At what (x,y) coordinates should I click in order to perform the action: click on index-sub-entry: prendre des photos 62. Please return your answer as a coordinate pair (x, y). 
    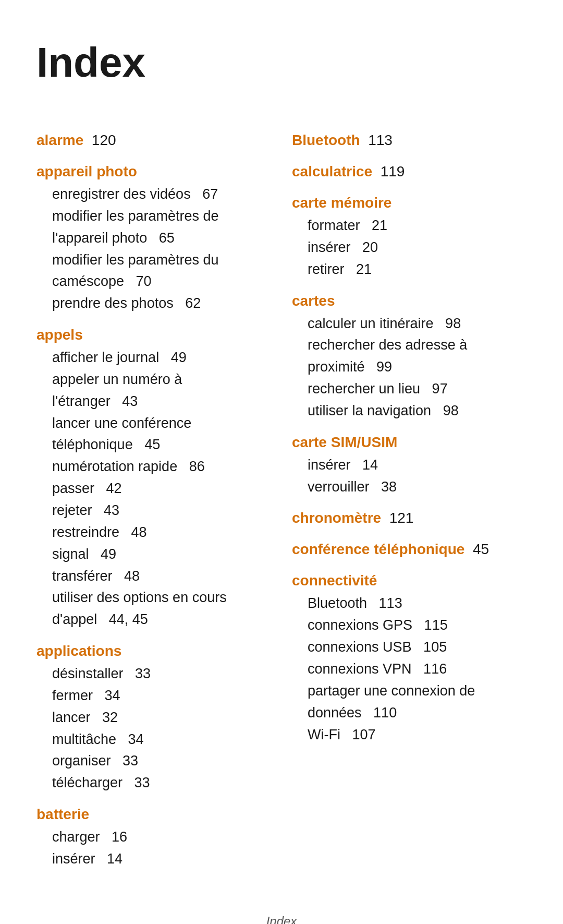
    Looking at the image, I should click on (154, 304).